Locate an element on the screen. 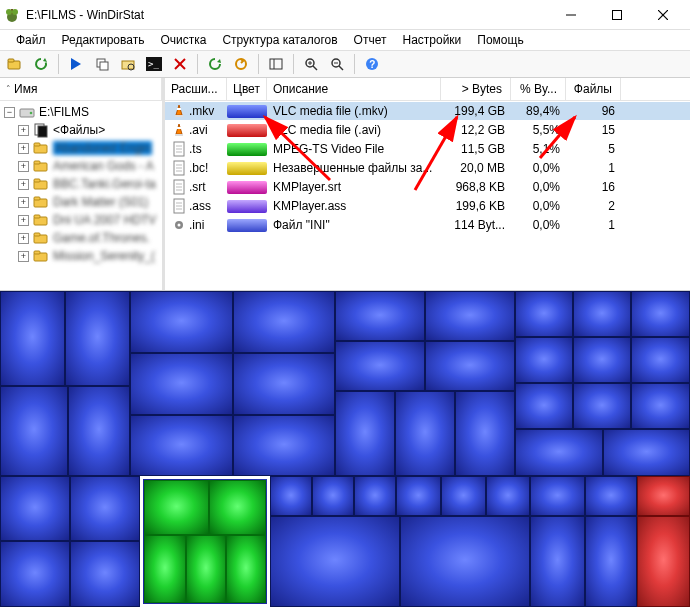 The image size is (690, 609). pct-cell: 0,0% is located at coordinates (538, 187).